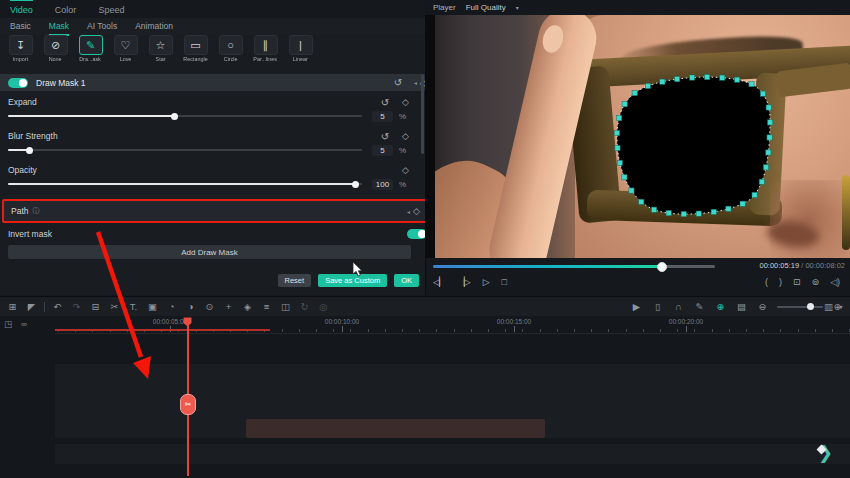  I want to click on redo-icon: ↷, so click(76, 306).